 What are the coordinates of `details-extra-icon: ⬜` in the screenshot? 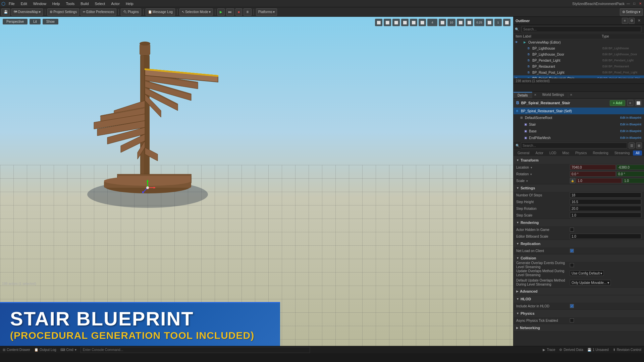 It's located at (638, 103).